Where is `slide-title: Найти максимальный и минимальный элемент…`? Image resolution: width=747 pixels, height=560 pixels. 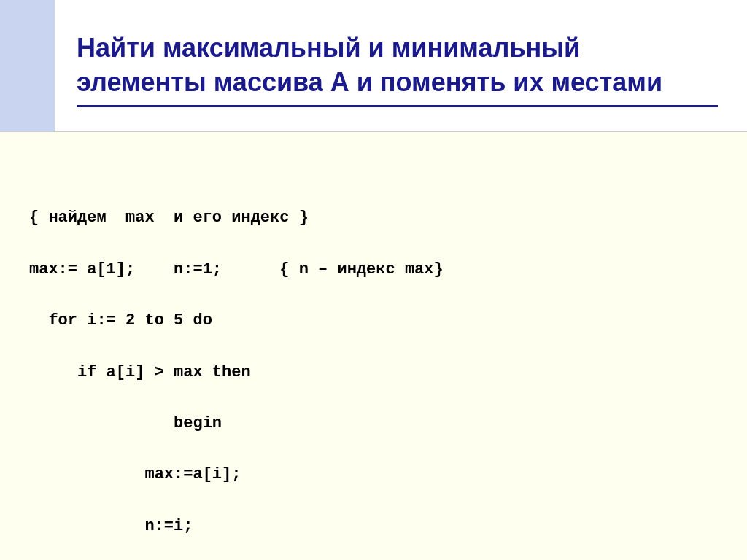
slide-title: Найти максимальный и минимальный элемент… is located at coordinates (397, 70).